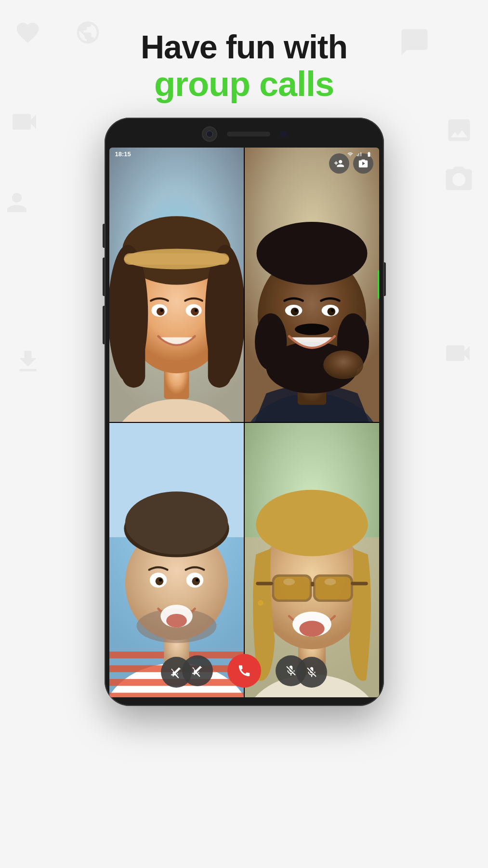  I want to click on proximity-sensor, so click(283, 134).